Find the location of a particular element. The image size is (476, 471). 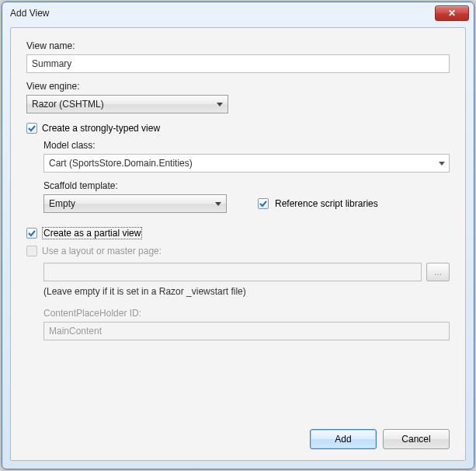

close-icon: ✕ is located at coordinates (452, 13).